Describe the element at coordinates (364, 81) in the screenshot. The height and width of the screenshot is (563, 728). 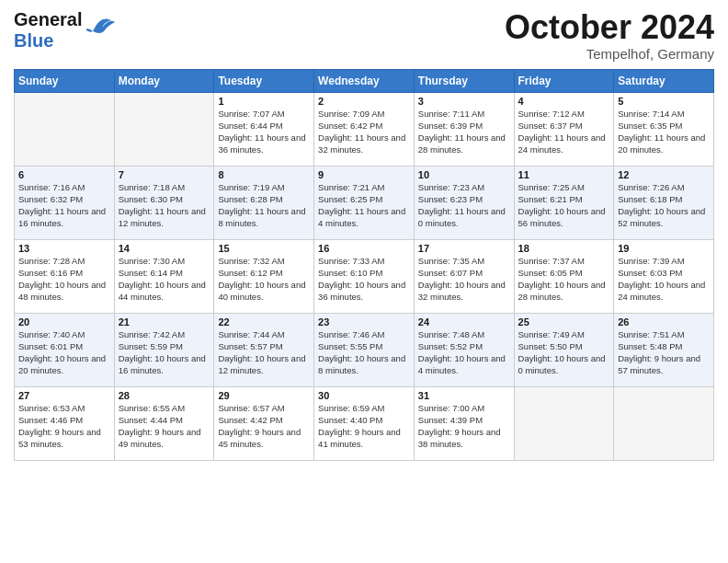
I see `header-row: Sunday Monday Tuesday Wednesday Thursday…` at that location.